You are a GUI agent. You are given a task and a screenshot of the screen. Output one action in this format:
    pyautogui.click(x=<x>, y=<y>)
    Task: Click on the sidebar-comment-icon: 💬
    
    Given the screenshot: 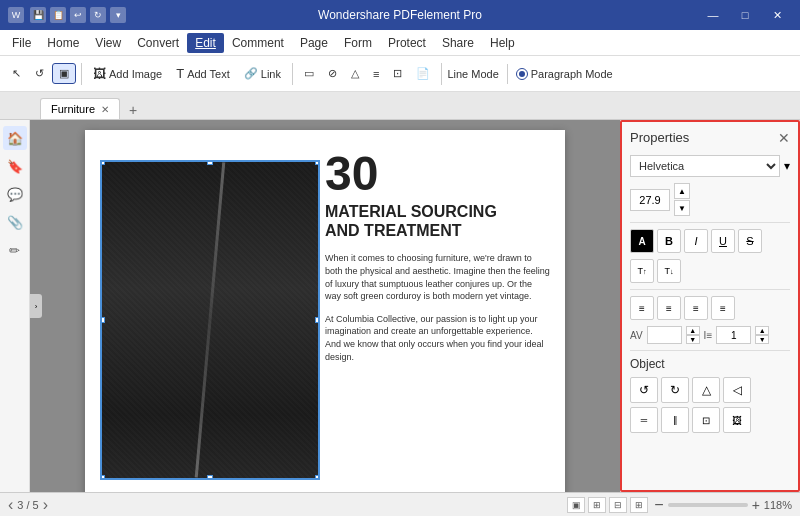 What is the action you would take?
    pyautogui.click(x=15, y=194)
    